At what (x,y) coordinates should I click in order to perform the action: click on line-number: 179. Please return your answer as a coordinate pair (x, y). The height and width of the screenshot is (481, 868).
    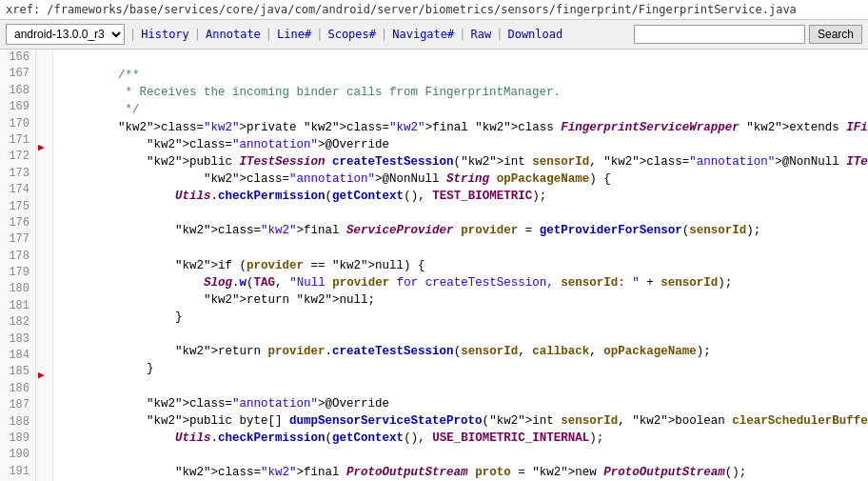
    Looking at the image, I should click on (17, 272).